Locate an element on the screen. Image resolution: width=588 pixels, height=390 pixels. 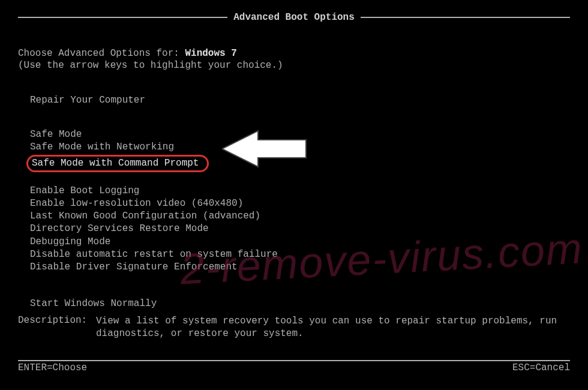
menu-safe-mode-cmd-highlighted: Safe Mode with Command Prompt is located at coordinates (300, 163).